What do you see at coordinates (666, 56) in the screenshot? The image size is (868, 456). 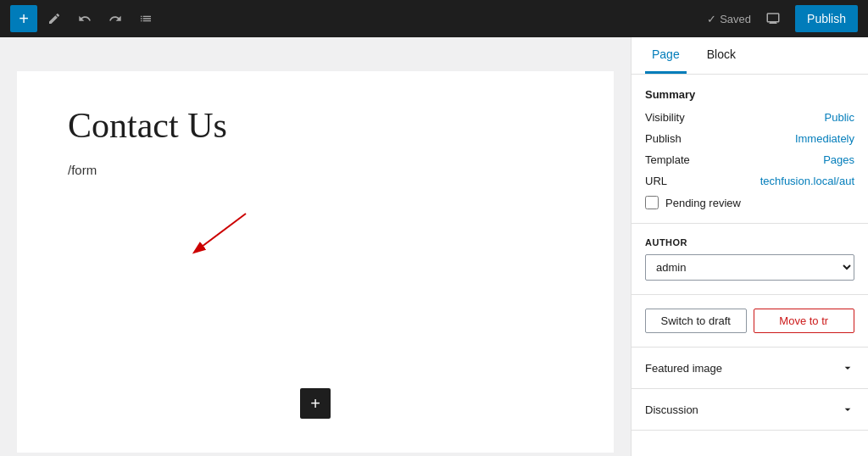 I see `tab-page: Page` at bounding box center [666, 56].